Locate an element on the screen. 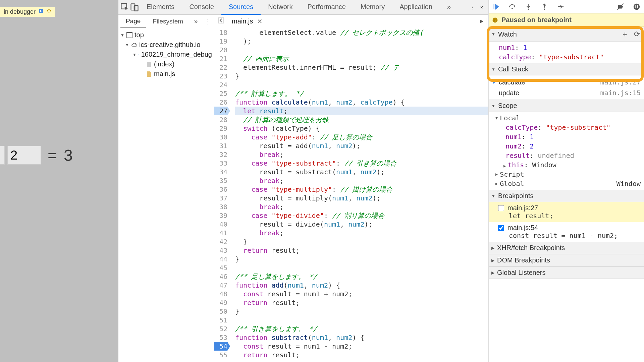  step-icon is located at coordinates (560, 7).